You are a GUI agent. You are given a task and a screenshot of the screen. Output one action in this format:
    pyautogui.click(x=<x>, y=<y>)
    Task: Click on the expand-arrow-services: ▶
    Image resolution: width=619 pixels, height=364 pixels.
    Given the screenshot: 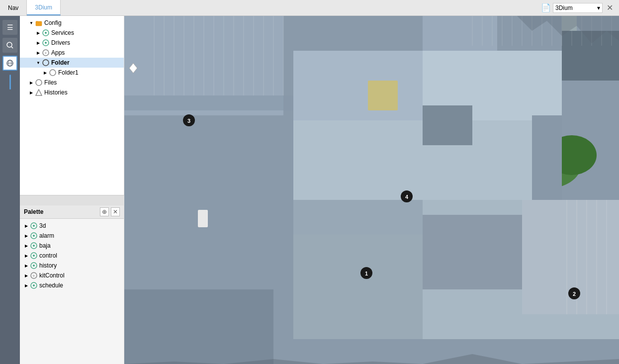 What is the action you would take?
    pyautogui.click(x=38, y=33)
    